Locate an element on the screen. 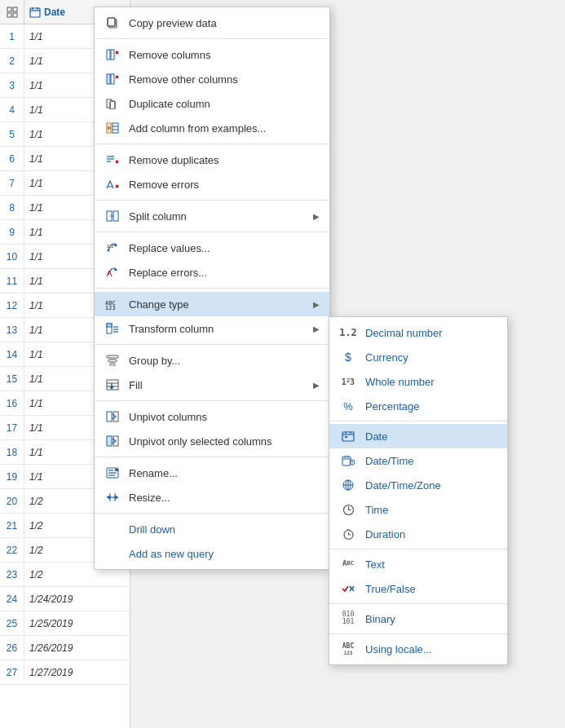  row-number: 14 is located at coordinates (12, 355).